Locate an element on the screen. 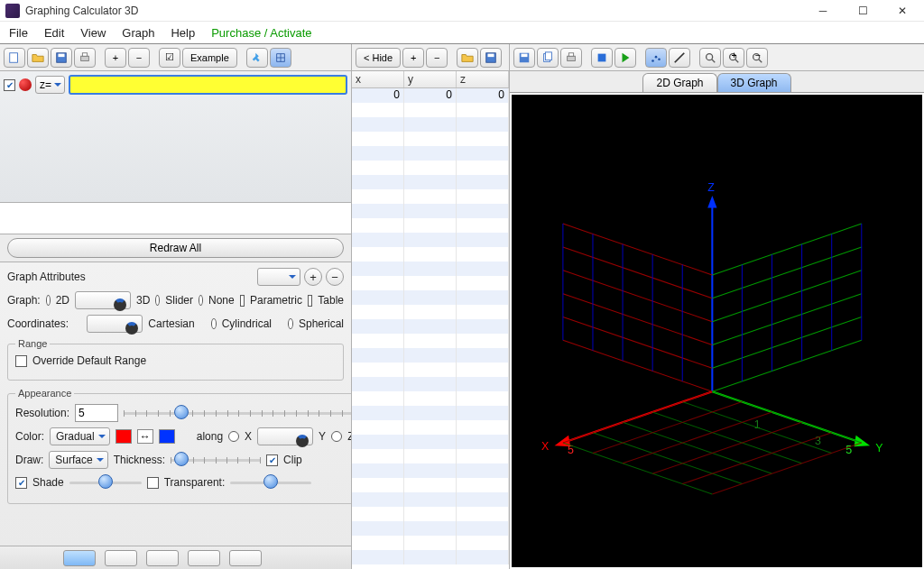  save-icon is located at coordinates (61, 58).